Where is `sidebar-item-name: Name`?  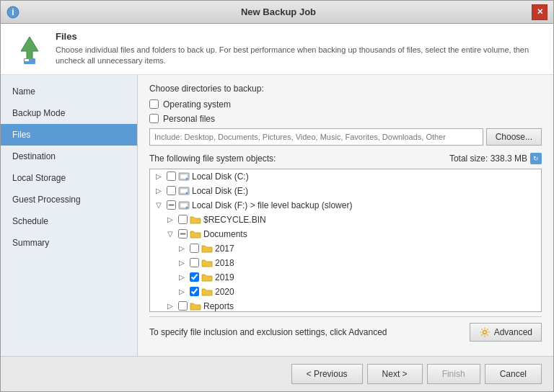
sidebar-item-name: Name is located at coordinates (69, 92).